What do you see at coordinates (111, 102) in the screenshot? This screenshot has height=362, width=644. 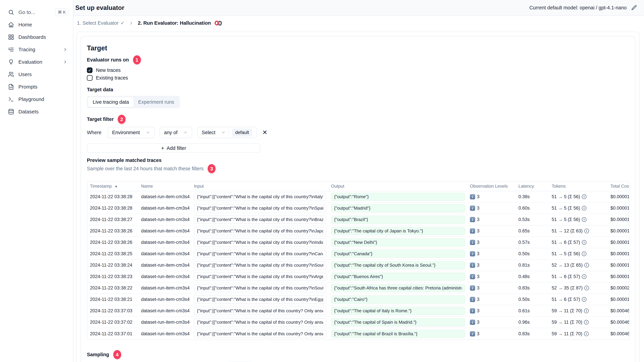 I see `tab-live-tracing-data: Live tracing data` at bounding box center [111, 102].